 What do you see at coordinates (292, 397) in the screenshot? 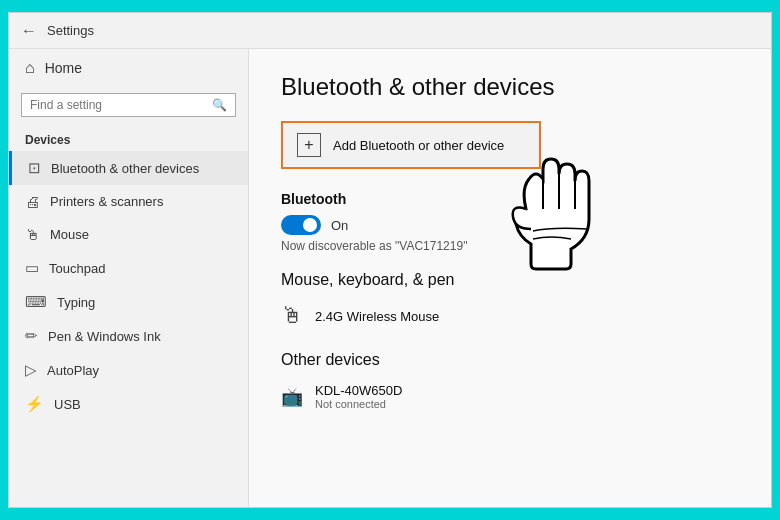
I see `tv-device-icon: 📺` at bounding box center [292, 397].